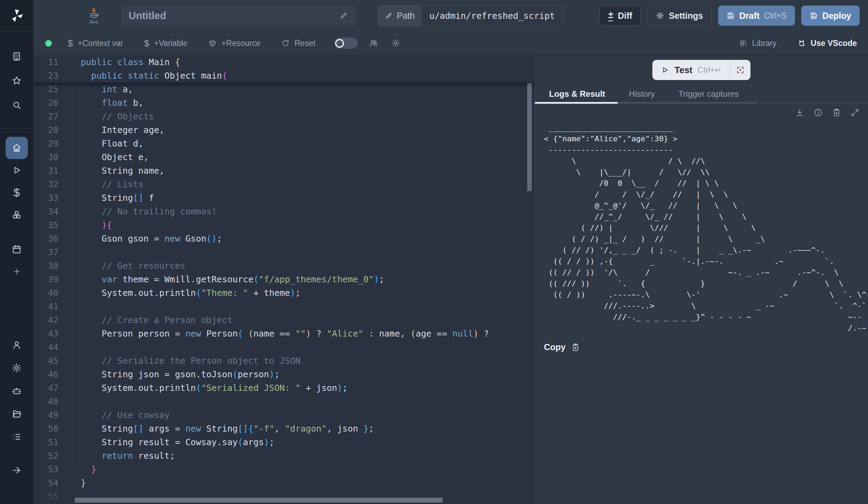 This screenshot has width=868, height=504. What do you see at coordinates (96, 43) in the screenshot?
I see `add-context-var-button: $ +Context var` at bounding box center [96, 43].